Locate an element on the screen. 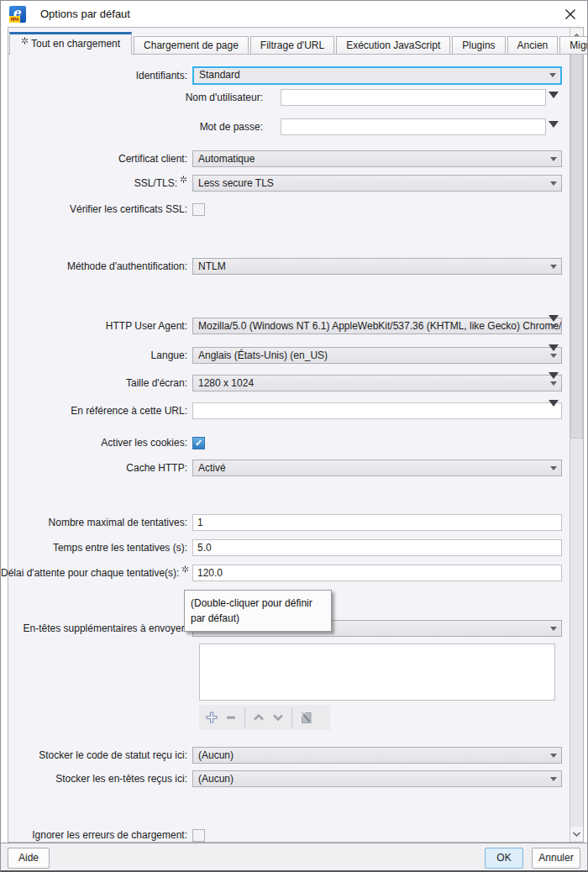 This screenshot has width=588, height=872. headers-list-toolbar is located at coordinates (265, 717).